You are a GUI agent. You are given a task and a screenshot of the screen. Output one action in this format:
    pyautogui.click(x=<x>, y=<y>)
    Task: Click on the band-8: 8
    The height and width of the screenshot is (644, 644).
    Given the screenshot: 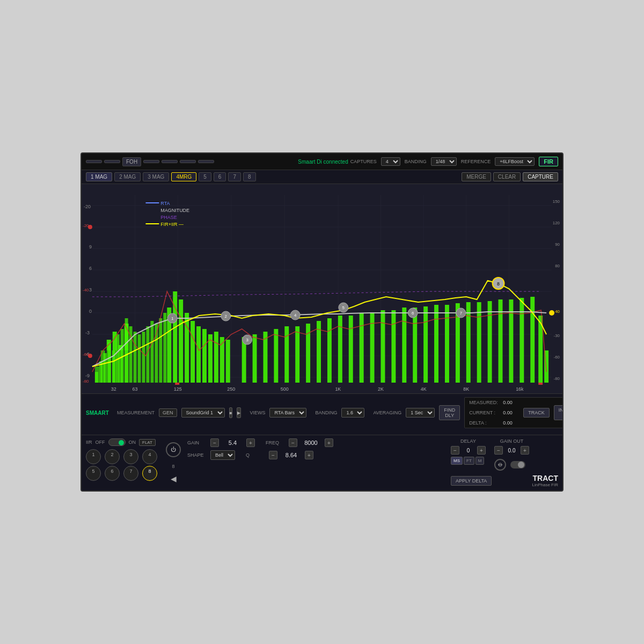 What is the action you would take?
    pyautogui.click(x=150, y=473)
    